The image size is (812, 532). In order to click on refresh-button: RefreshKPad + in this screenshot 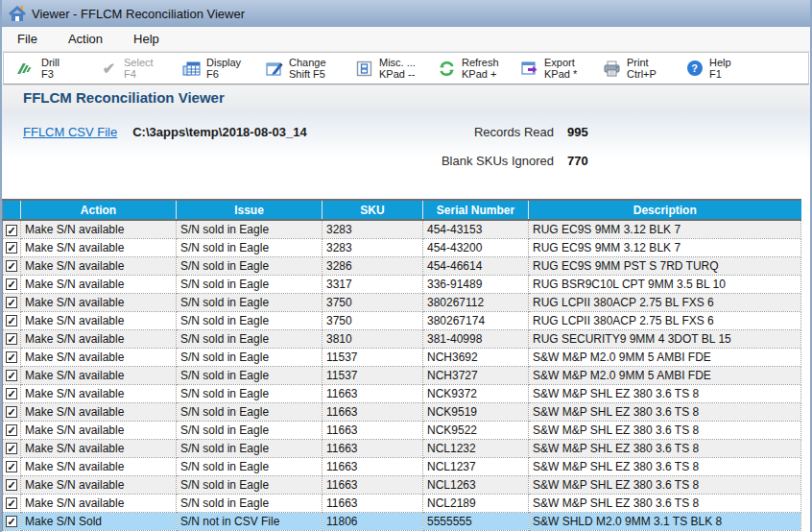, I will do `click(467, 68)`.